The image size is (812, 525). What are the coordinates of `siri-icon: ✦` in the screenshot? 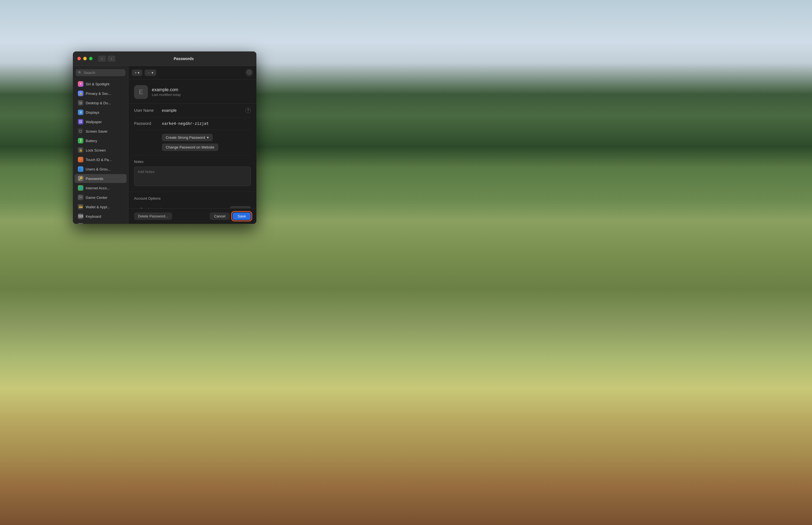 It's located at (80, 84).